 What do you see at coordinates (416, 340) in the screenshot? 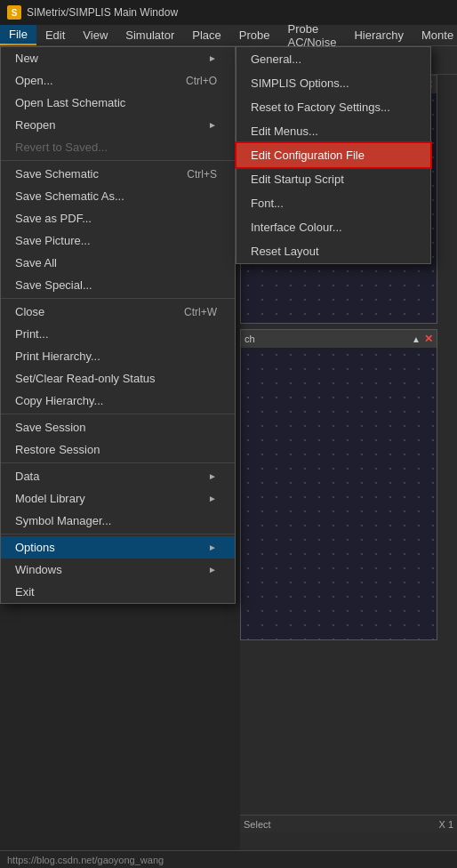
I see `panel-scroll-up-bottom: ▲` at bounding box center [416, 340].